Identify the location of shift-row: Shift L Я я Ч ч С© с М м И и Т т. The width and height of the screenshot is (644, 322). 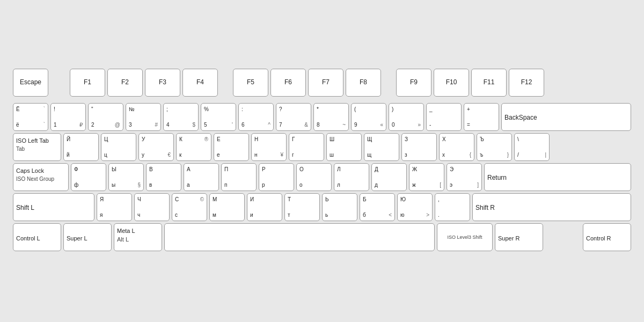
(322, 207).